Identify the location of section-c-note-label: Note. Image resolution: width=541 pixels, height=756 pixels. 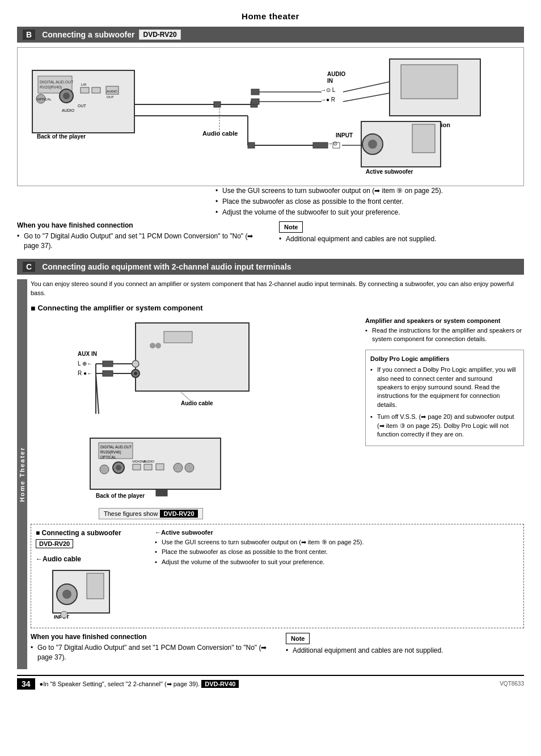
(298, 639).